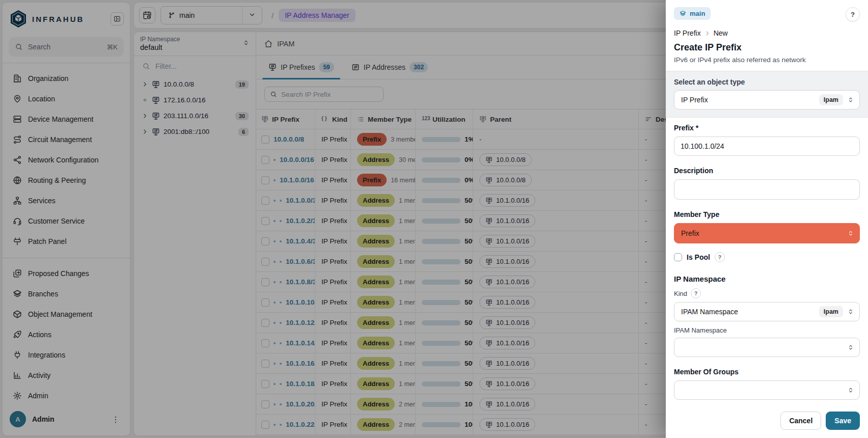 The height and width of the screenshot is (438, 868). Describe the element at coordinates (767, 171) in the screenshot. I see `description-field-label: Description` at that location.